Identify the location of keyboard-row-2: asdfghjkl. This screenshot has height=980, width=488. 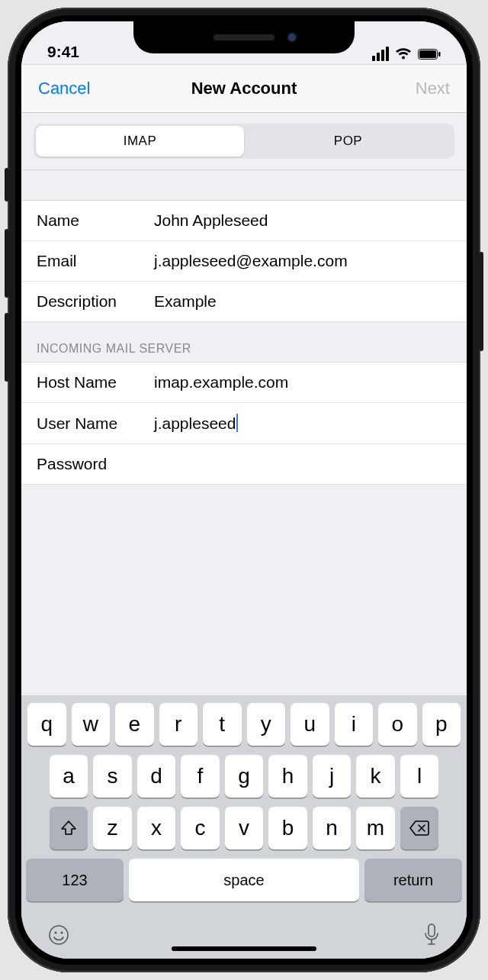
(244, 776).